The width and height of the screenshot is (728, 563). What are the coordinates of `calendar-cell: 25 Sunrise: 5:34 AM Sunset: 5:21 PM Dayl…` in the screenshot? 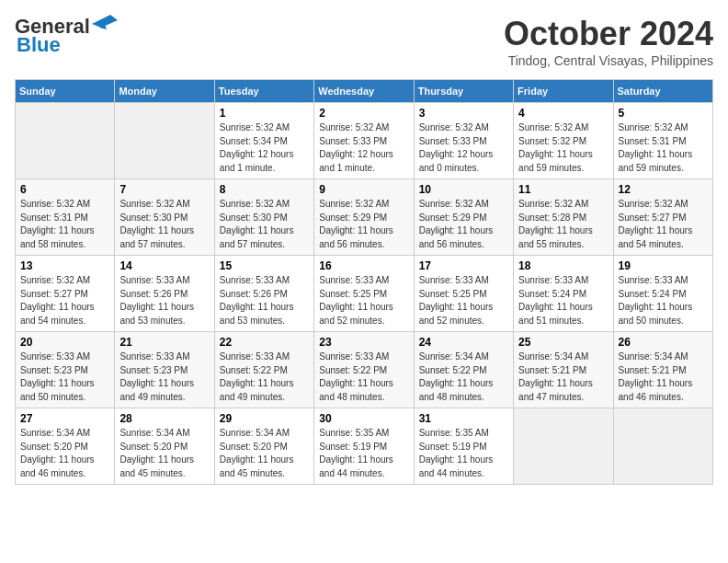 It's located at (563, 370).